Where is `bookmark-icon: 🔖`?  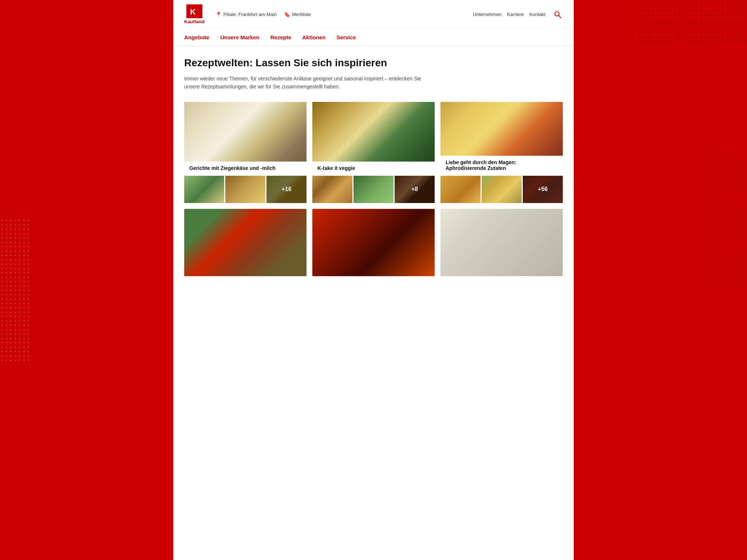
bookmark-icon: 🔖 is located at coordinates (287, 15).